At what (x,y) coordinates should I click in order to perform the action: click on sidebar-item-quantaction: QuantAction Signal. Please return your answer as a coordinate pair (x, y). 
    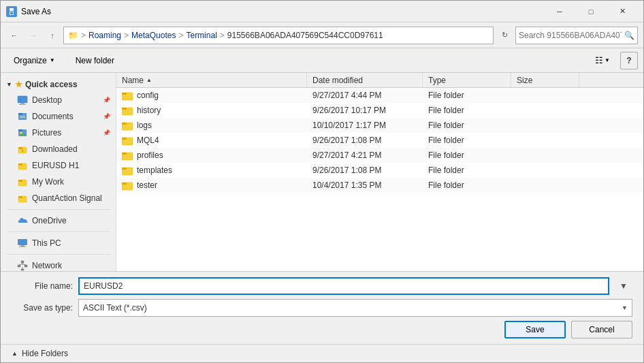
    Looking at the image, I should click on (59, 198).